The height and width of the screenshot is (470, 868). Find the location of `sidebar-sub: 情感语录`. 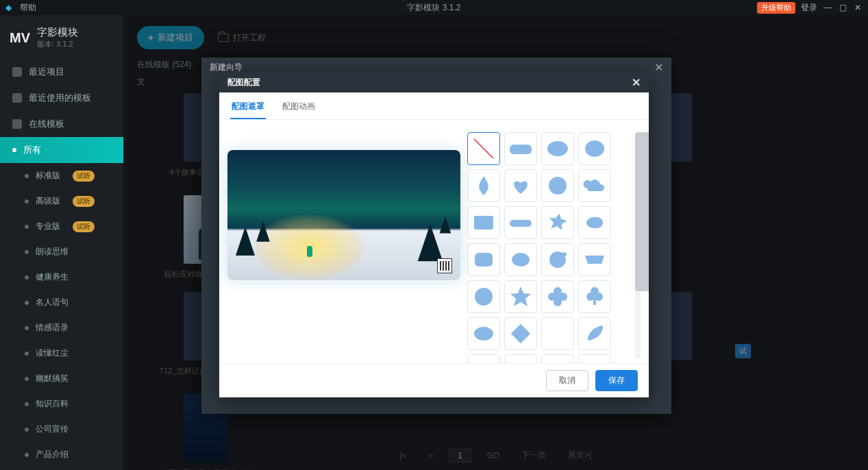

sidebar-sub: 情感语录 is located at coordinates (62, 327).